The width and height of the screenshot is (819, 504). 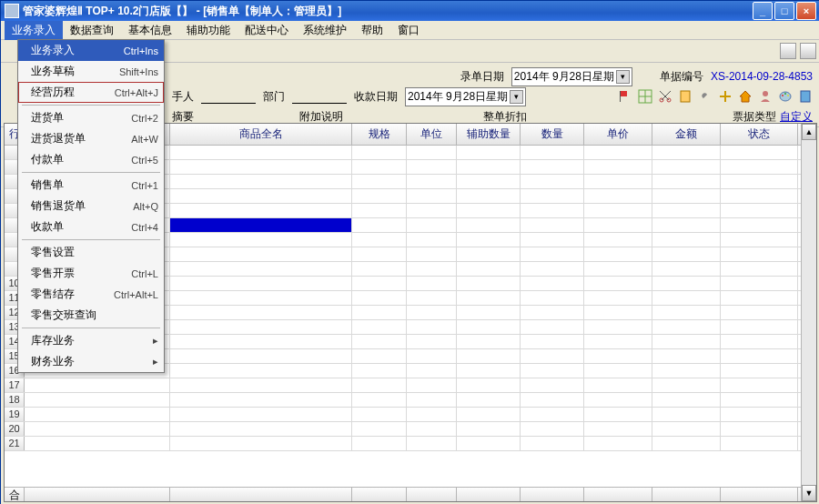 I want to click on table-row: 17, so click(x=402, y=386).